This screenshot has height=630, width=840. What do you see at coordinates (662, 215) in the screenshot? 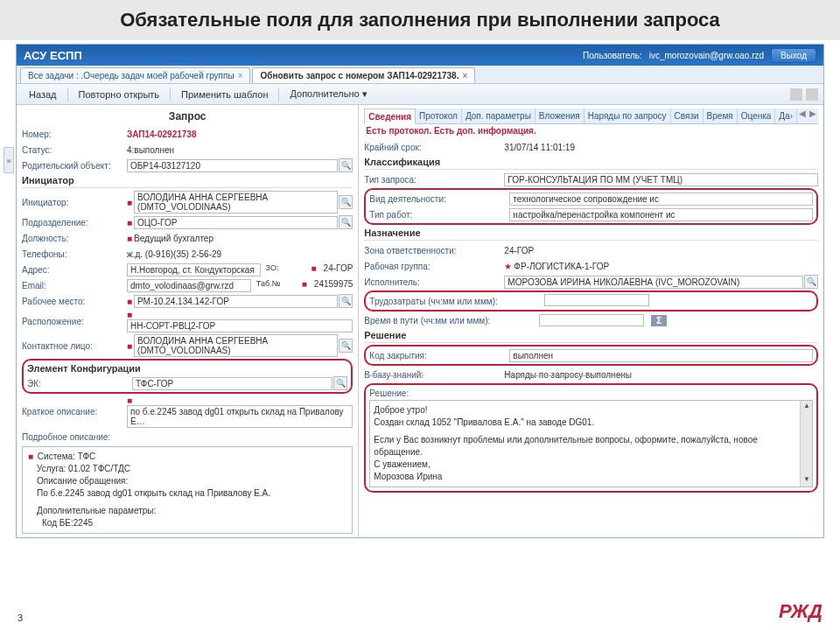
I see `worktype-input: настройка/перенастройка компонент ис` at bounding box center [662, 215].